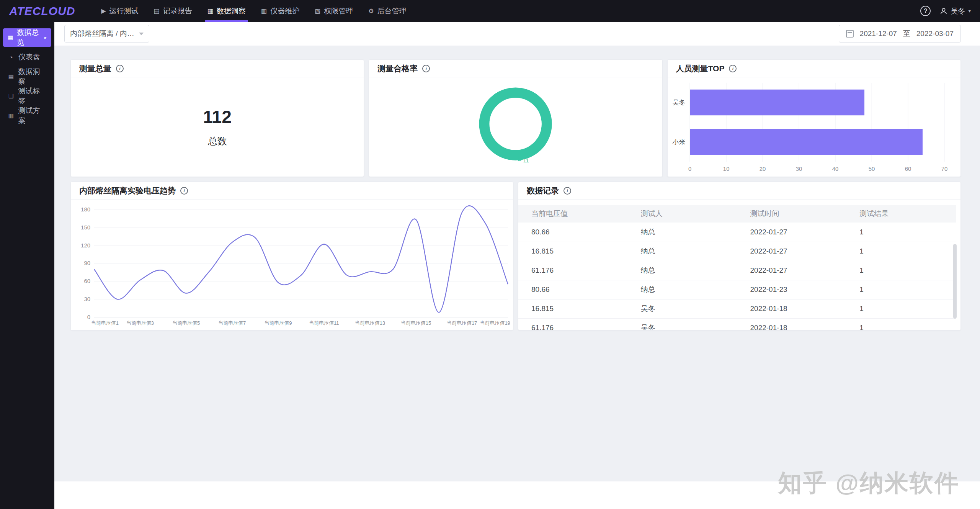  I want to click on card-person-top: 人员测量TOP i 010203040506070吴冬小米, so click(814, 118).